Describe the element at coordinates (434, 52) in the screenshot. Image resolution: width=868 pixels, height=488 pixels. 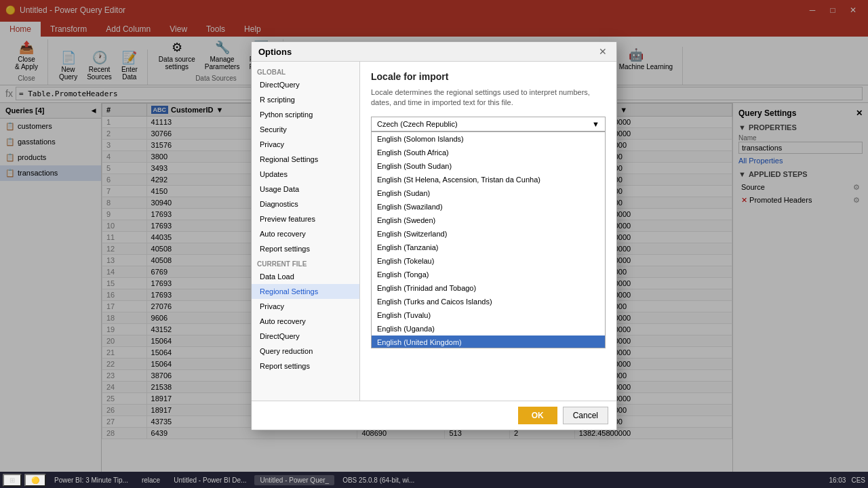
I see `modal-title-bar: Options ✕` at that location.